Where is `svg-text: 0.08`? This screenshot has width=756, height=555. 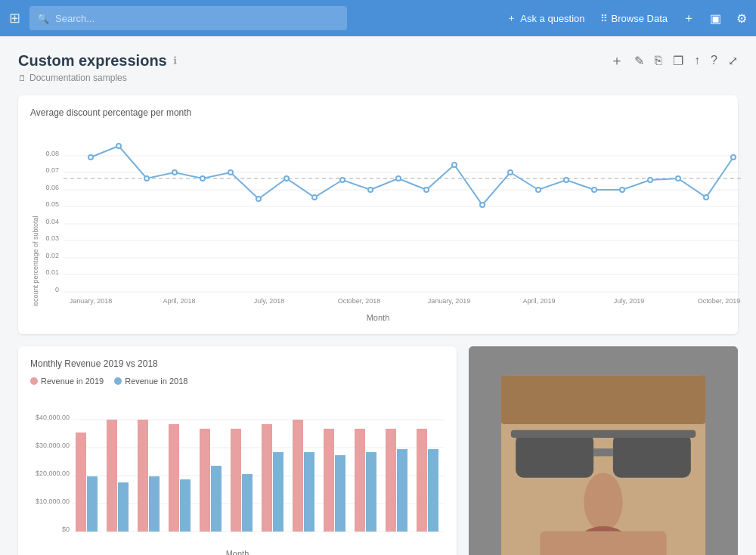 svg-text: 0.08 is located at coordinates (52, 153).